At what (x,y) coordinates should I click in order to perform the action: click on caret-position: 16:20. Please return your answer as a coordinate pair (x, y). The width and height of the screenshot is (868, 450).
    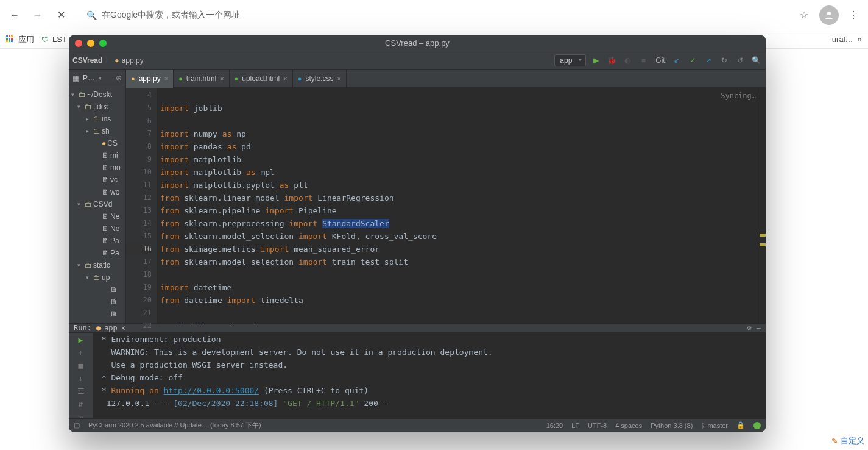
    Looking at the image, I should click on (555, 426).